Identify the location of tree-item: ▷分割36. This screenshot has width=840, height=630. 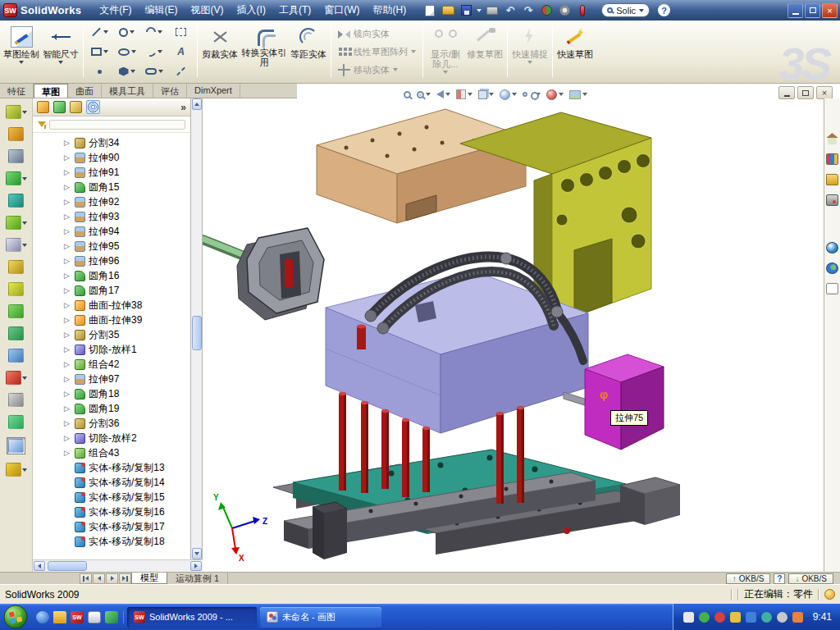
(112, 423).